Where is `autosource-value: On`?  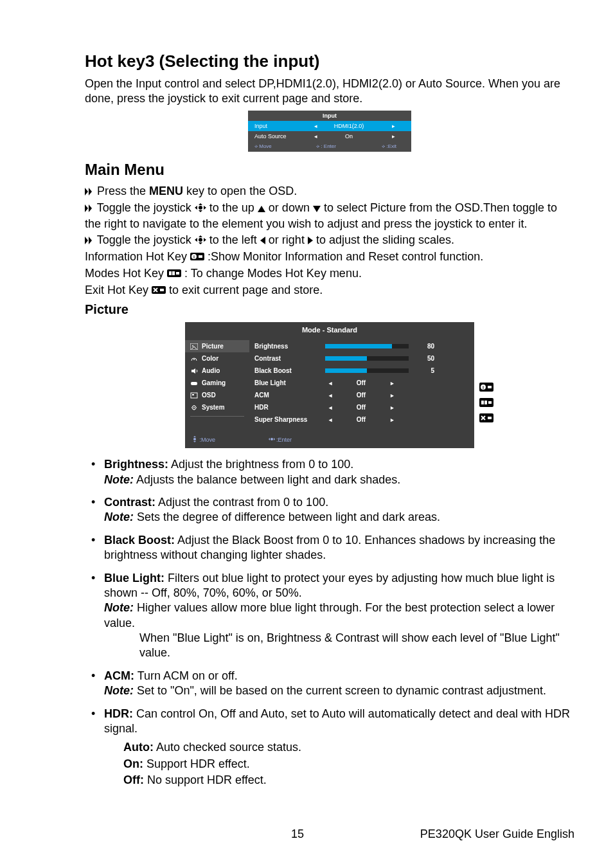 autosource-value: On is located at coordinates (349, 136).